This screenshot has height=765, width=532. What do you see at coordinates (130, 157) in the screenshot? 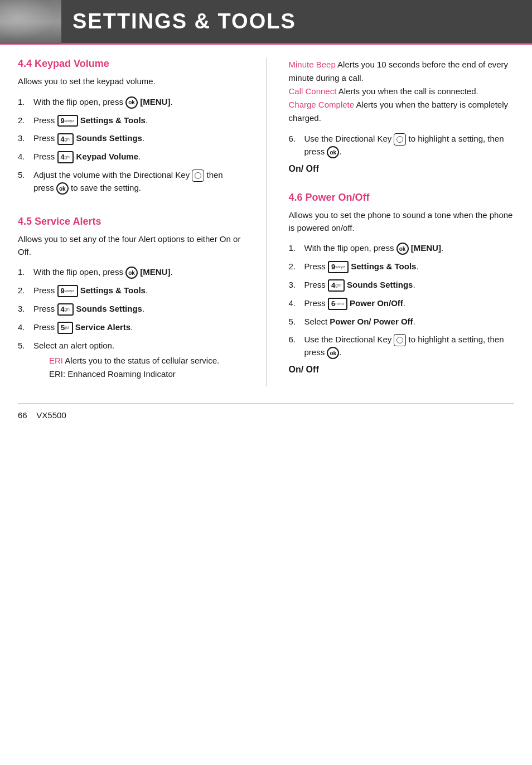
I see `step-44-4: 4. Press 4ghi Keypad Volume.` at bounding box center [130, 157].